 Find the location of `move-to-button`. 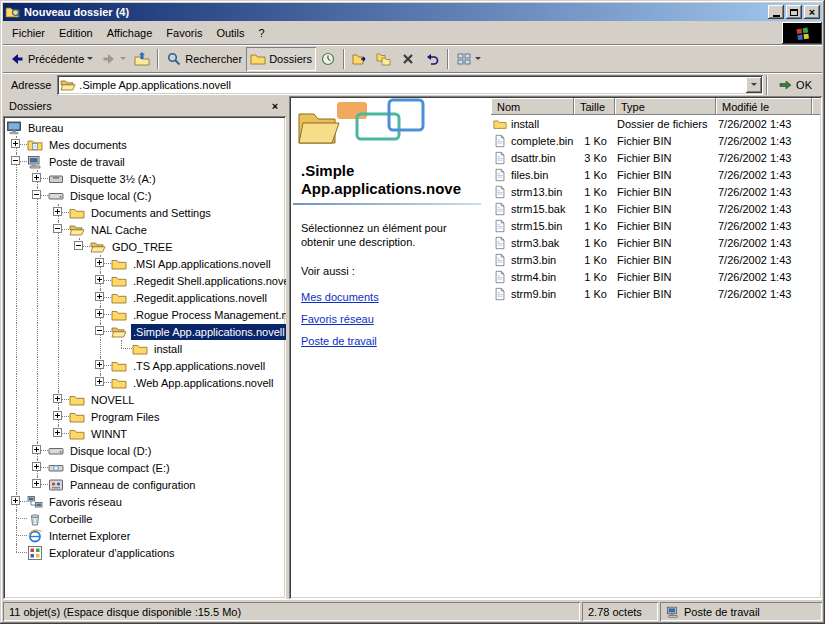

move-to-button is located at coordinates (360, 59).